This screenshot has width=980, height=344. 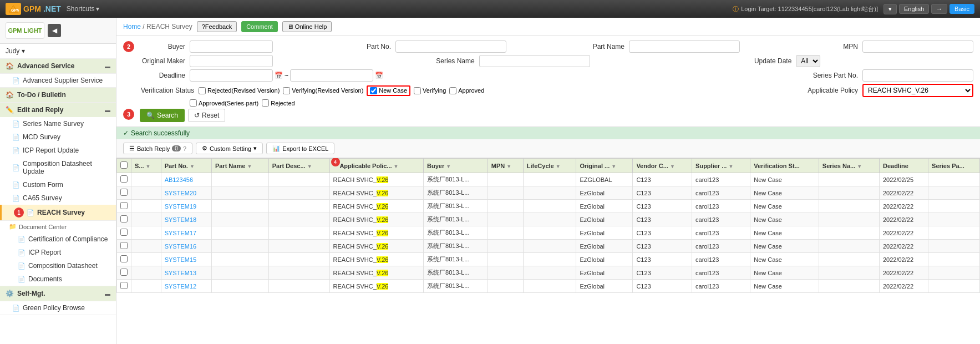 What do you see at coordinates (58, 137) in the screenshot?
I see `sidebar-item-mcd-survey: 📄 MCD Survey` at bounding box center [58, 137].